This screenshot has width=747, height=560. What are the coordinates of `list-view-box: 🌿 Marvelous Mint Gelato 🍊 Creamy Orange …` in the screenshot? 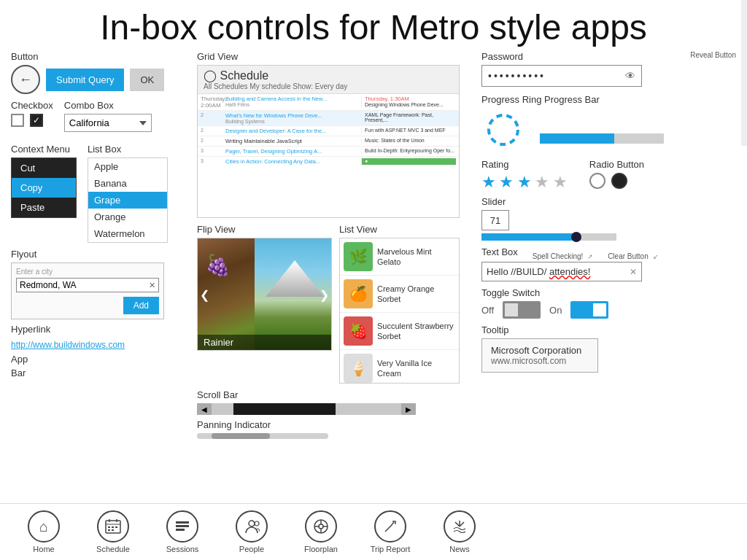 It's located at (400, 311).